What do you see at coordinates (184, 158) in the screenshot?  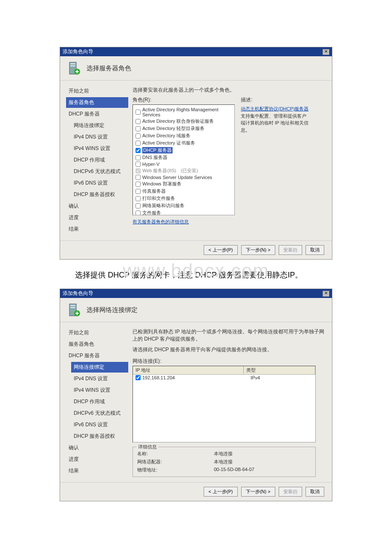 I see `role-item: DNS 服务器` at bounding box center [184, 158].